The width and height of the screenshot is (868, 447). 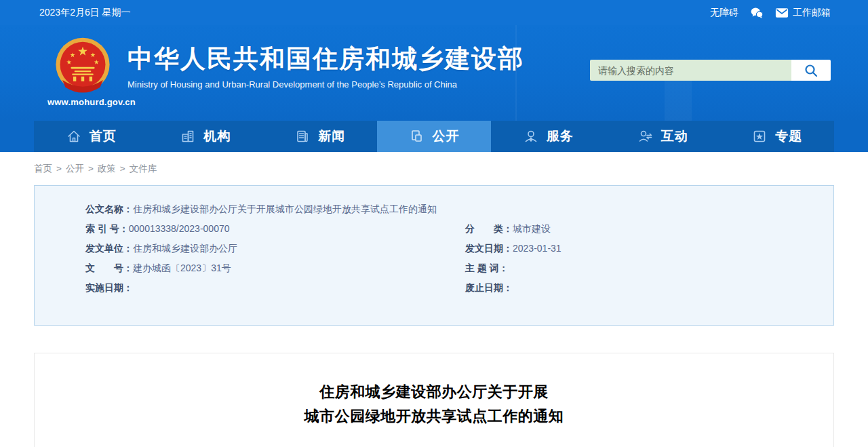 I want to click on field-issuing-unit: 发文单位：住房和城乡建设部办公厅, so click(x=275, y=248).